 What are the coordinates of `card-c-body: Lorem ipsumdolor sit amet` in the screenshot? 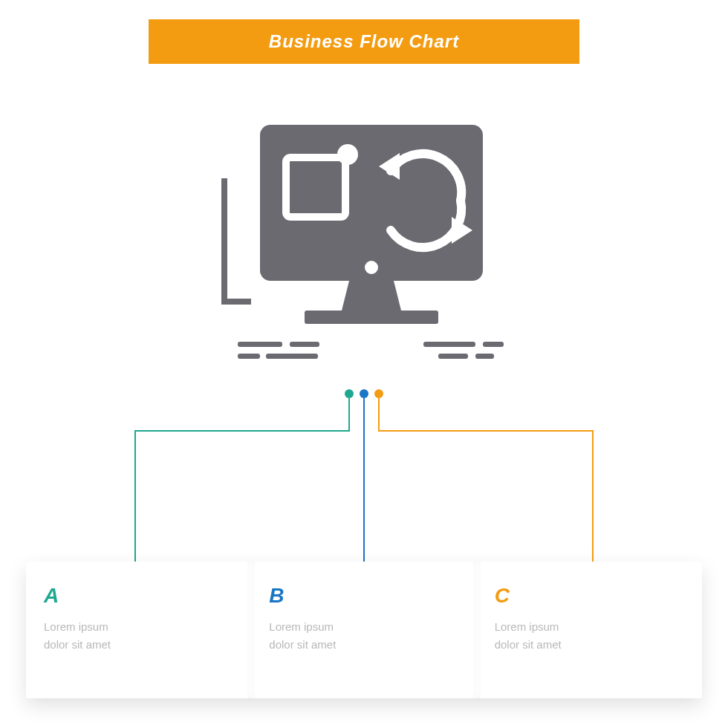 It's located at (590, 636).